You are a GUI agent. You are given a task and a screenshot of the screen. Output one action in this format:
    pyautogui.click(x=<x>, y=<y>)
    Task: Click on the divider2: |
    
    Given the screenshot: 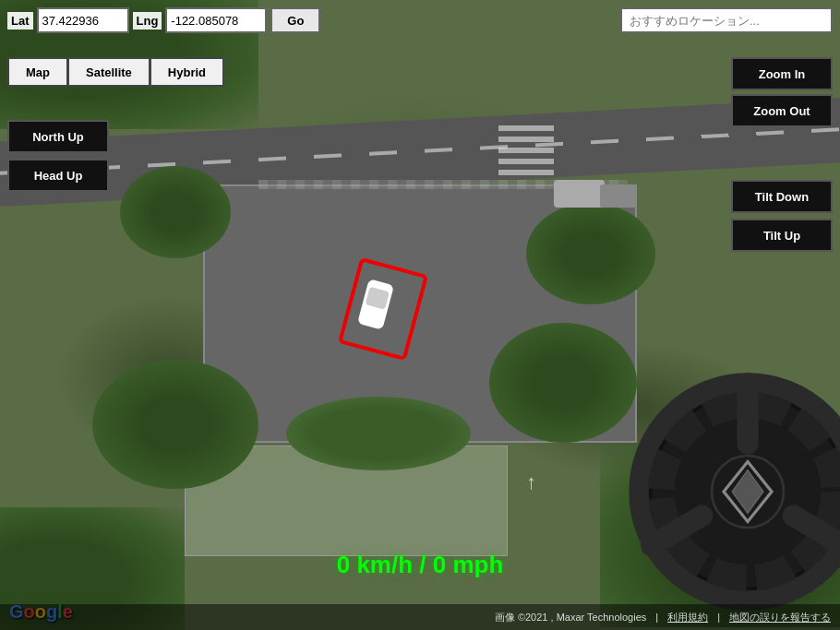 What is the action you would take?
    pyautogui.click(x=718, y=617)
    